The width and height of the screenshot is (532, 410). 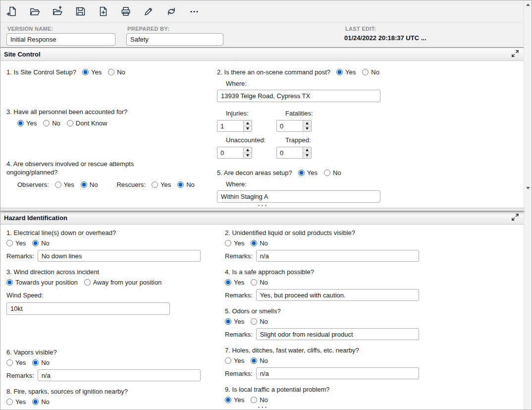 I want to click on trapped-input, so click(x=290, y=153).